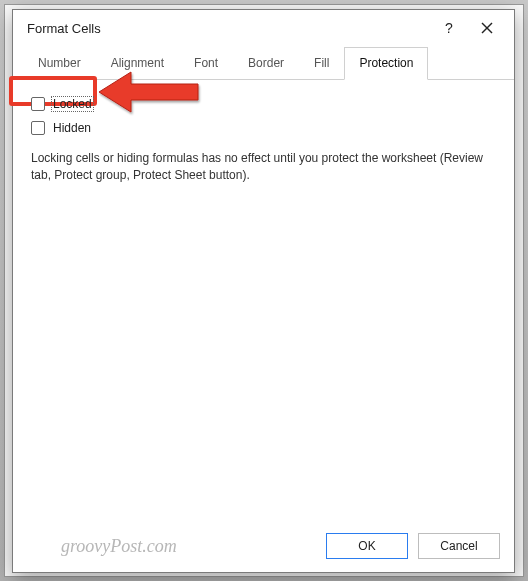 This screenshot has height=581, width=528. Describe the element at coordinates (487, 28) in the screenshot. I see `close-button` at that location.